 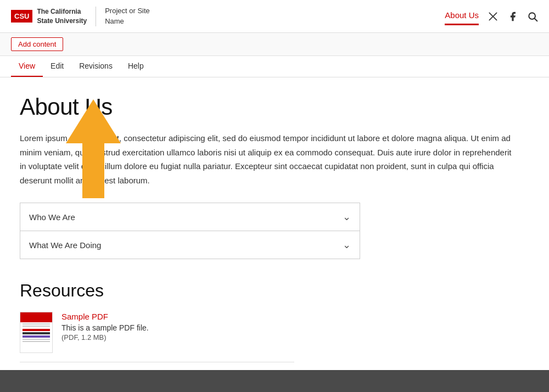 I want to click on tab-revisions: Revisions, so click(x=96, y=66).